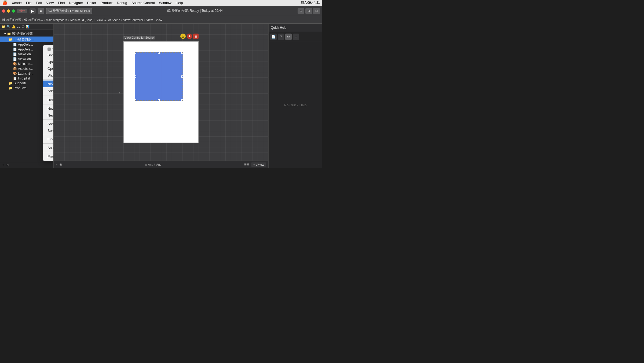 The image size is (644, 363). What do you see at coordinates (20, 88) in the screenshot?
I see `tree-label: Products` at bounding box center [20, 88].